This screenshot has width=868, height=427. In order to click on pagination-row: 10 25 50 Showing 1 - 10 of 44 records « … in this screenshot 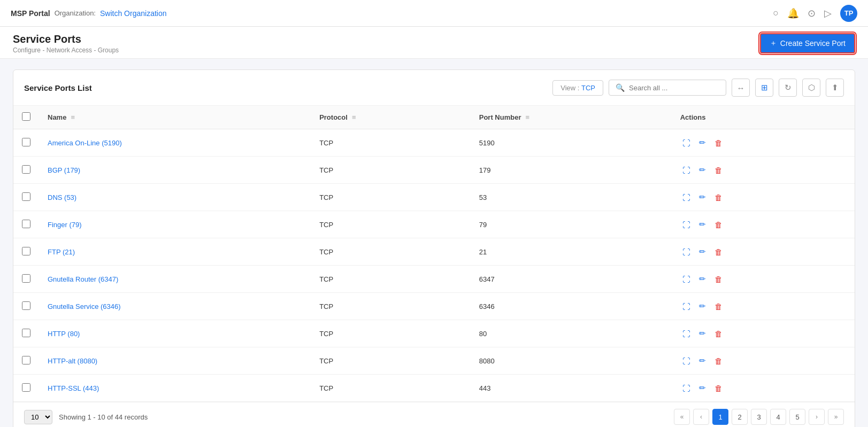, I will do `click(434, 415)`.